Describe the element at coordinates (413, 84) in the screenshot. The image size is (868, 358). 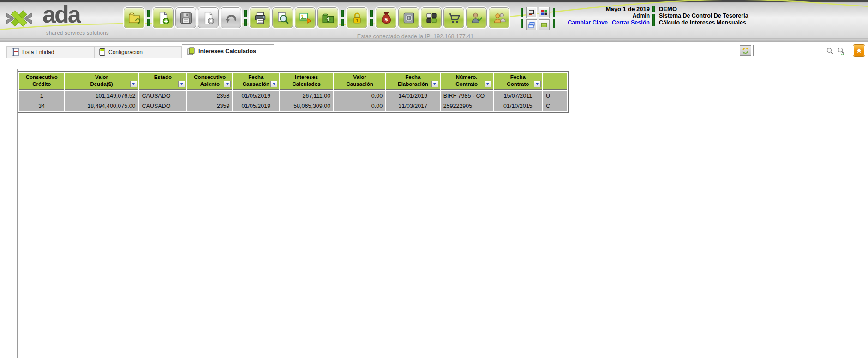
I see `header-label: Elaboración` at that location.